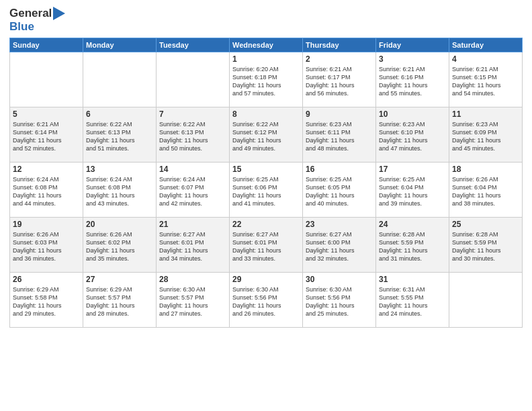  Describe the element at coordinates (193, 190) in the screenshot. I see `calendar-cell: 14Sunrise: 6:24 AM Sunset: 6:07 PM Dayli…` at that location.